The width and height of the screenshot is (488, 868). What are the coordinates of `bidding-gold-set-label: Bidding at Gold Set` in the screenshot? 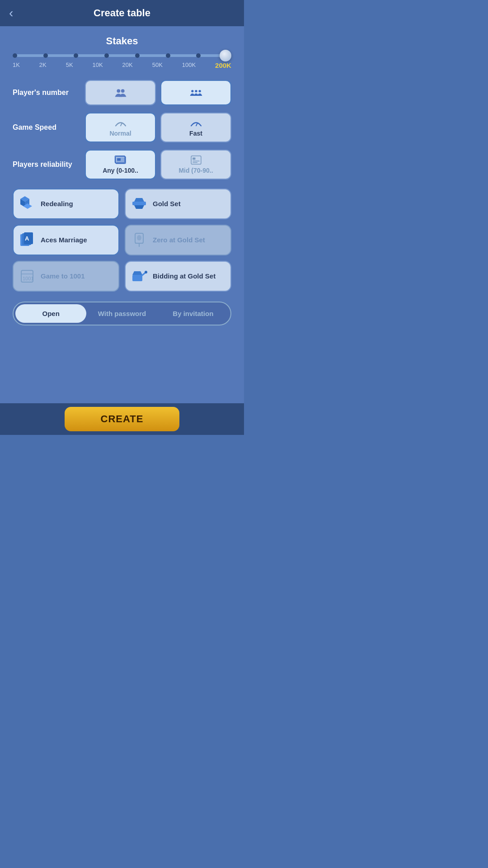 It's located at (184, 276).